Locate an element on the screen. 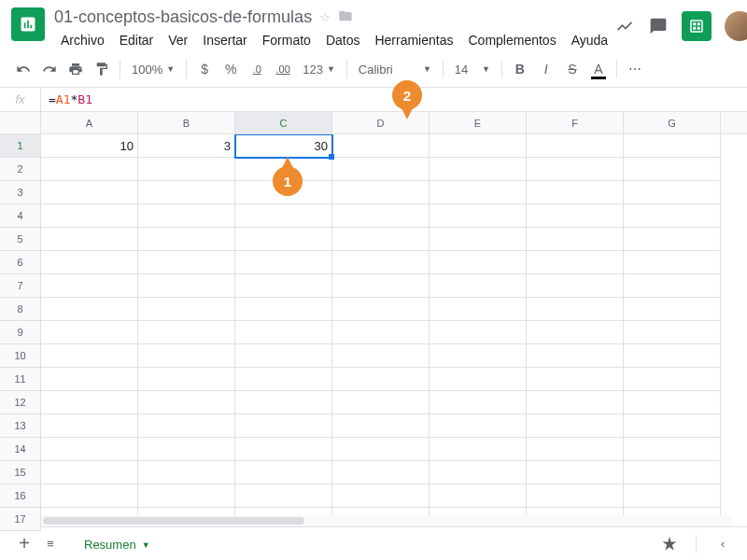  cell-F16 is located at coordinates (575, 497).